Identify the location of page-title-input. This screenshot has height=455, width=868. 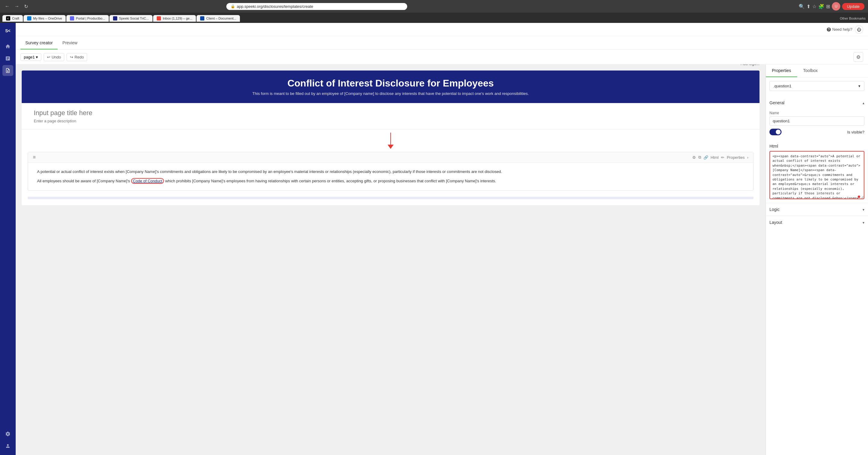
(391, 113).